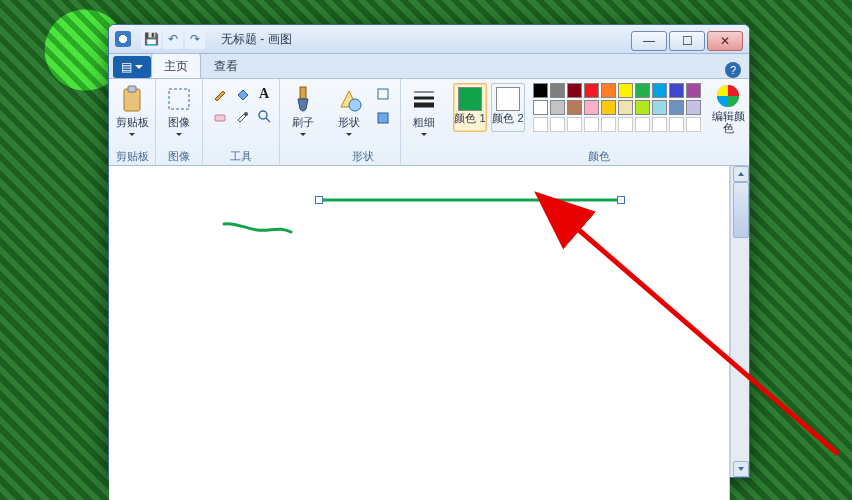  I want to click on color2-button: 颜色 2, so click(508, 108).